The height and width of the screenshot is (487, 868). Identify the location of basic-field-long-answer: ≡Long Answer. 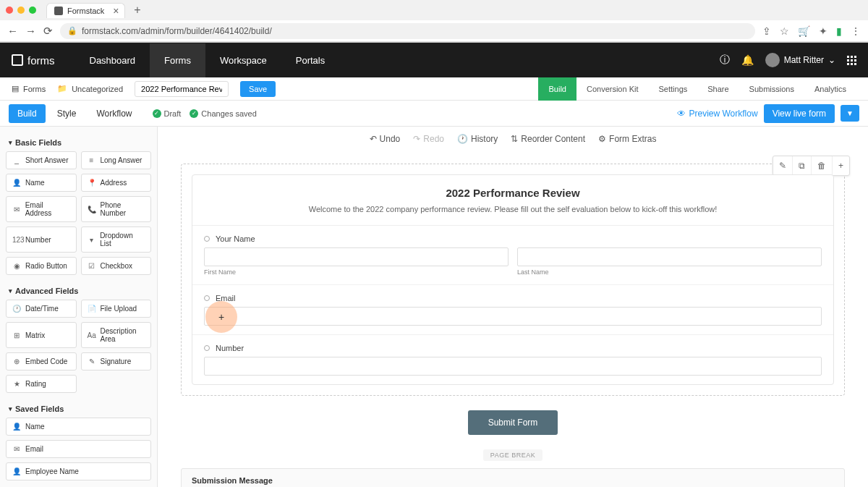
(116, 161).